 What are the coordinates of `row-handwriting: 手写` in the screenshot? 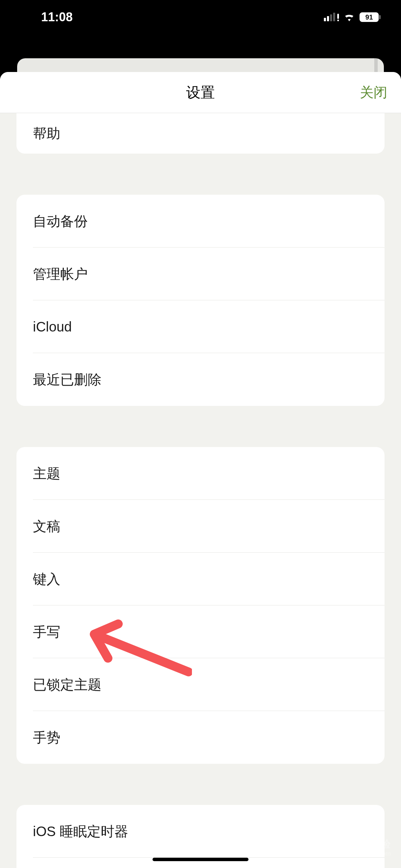 It's located at (200, 632).